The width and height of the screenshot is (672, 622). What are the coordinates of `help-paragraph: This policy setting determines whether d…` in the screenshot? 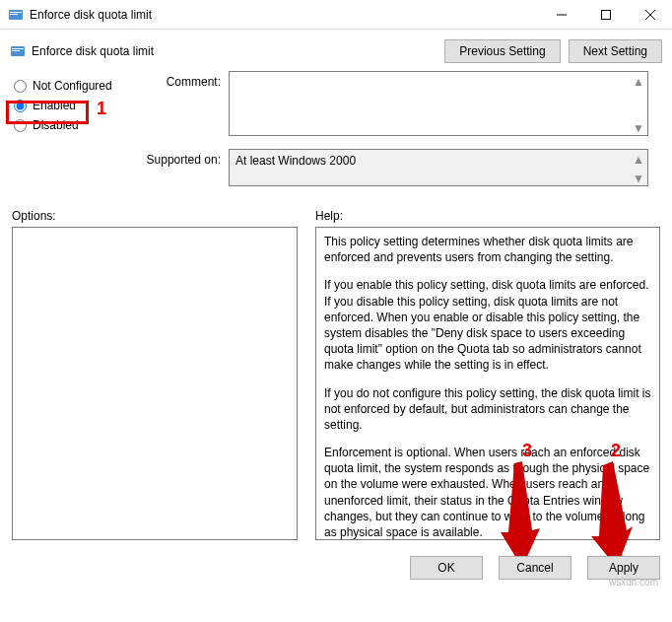 It's located at (488, 249).